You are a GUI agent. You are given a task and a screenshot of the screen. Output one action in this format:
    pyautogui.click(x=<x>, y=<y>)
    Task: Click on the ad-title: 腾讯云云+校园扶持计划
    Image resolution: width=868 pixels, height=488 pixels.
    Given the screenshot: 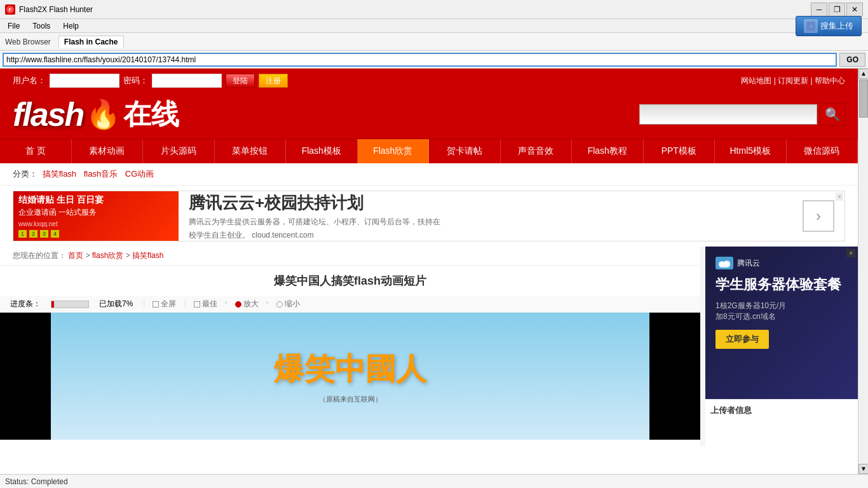 What is the action you would take?
    pyautogui.click(x=485, y=203)
    